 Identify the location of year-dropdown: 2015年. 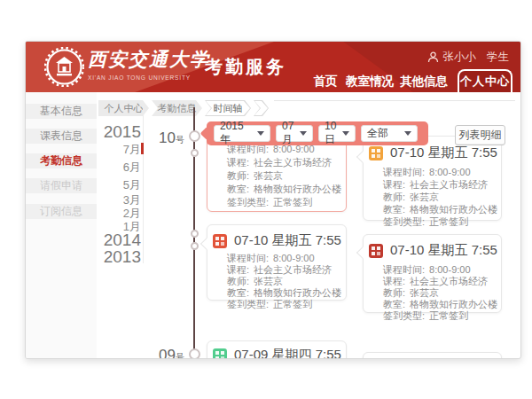
(242, 133).